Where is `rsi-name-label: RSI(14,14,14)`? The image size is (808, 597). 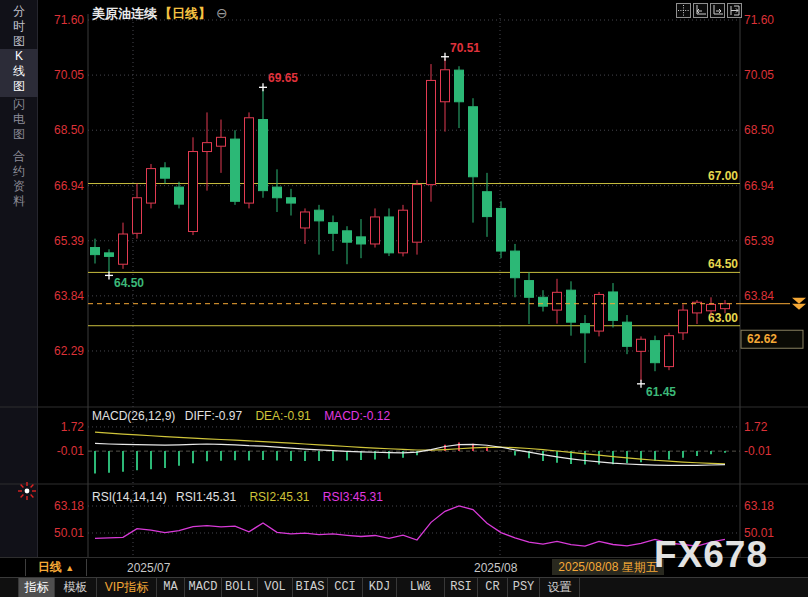 rsi-name-label: RSI(14,14,14) is located at coordinates (130, 497).